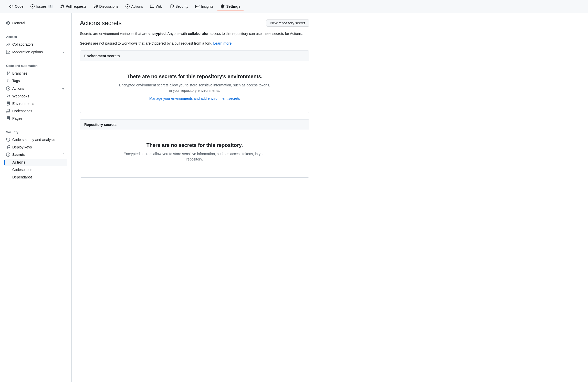 The image size is (588, 382). I want to click on desc-text-2: . Anyone with, so click(177, 34).